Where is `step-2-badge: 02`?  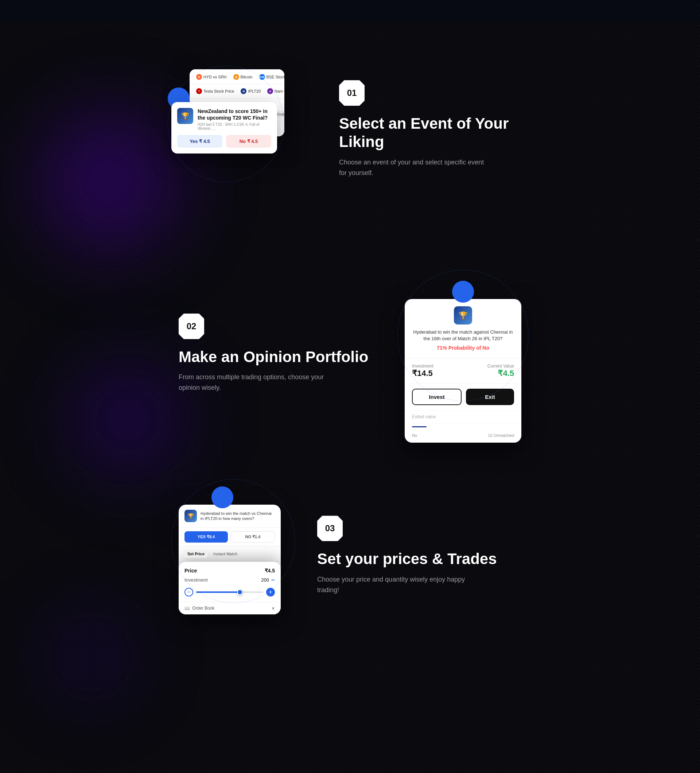 step-2-badge: 02 is located at coordinates (192, 326).